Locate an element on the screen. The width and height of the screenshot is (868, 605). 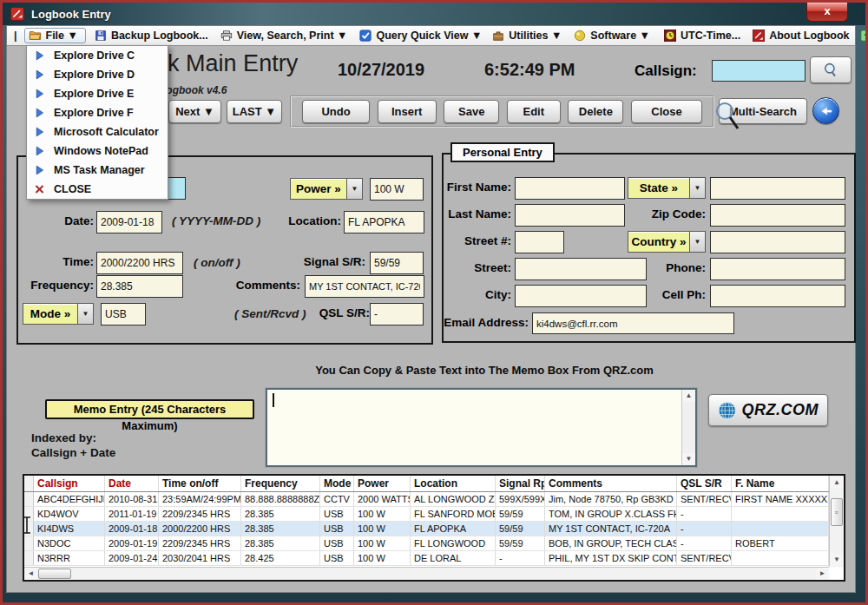
menu-item-backup: Backup Logbook... is located at coordinates (151, 36).